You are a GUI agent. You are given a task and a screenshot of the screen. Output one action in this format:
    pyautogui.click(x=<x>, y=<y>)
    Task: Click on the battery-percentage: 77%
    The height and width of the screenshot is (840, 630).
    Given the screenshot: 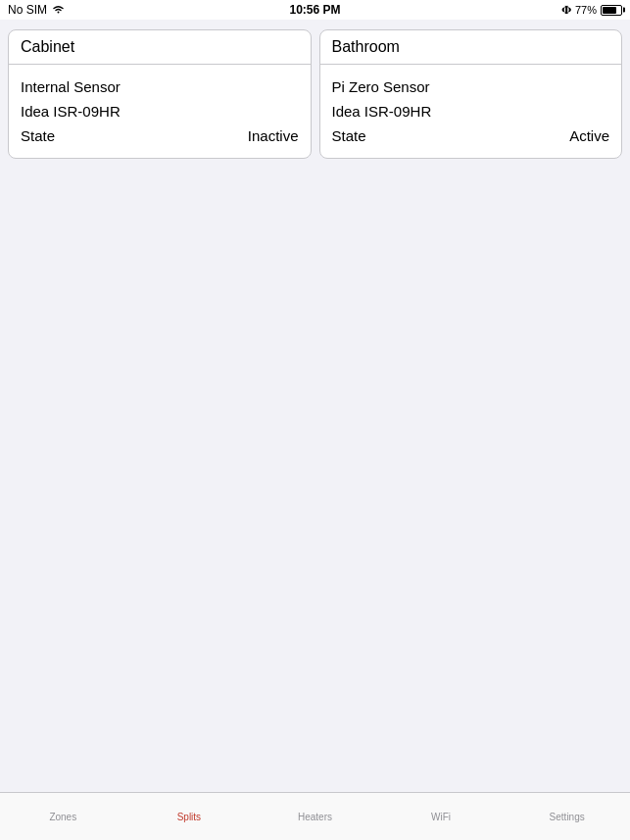 What is the action you would take?
    pyautogui.click(x=586, y=10)
    